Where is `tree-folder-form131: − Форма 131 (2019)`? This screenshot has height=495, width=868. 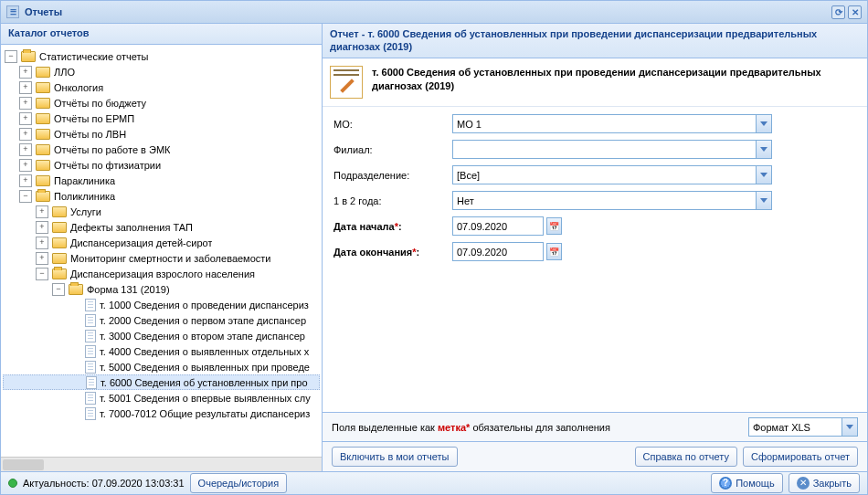
tree-folder-form131: − Форма 131 (2019) is located at coordinates (161, 289).